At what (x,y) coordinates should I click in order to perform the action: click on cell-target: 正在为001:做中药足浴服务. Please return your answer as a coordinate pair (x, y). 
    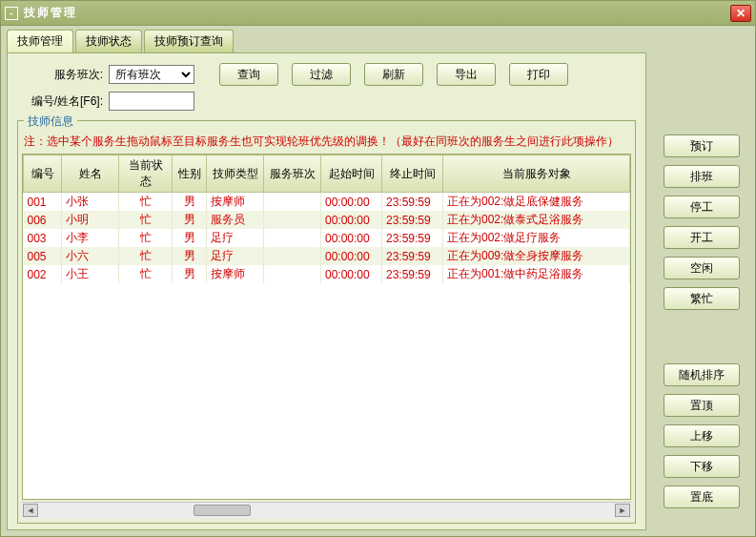
    Looking at the image, I should click on (537, 275).